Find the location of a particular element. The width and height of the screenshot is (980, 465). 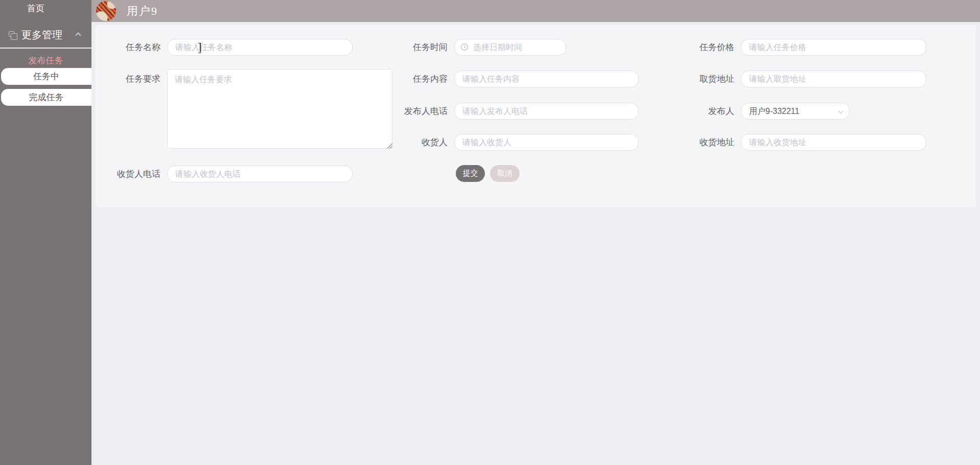

pickup-address-label: 取货地址 is located at coordinates (683, 79).